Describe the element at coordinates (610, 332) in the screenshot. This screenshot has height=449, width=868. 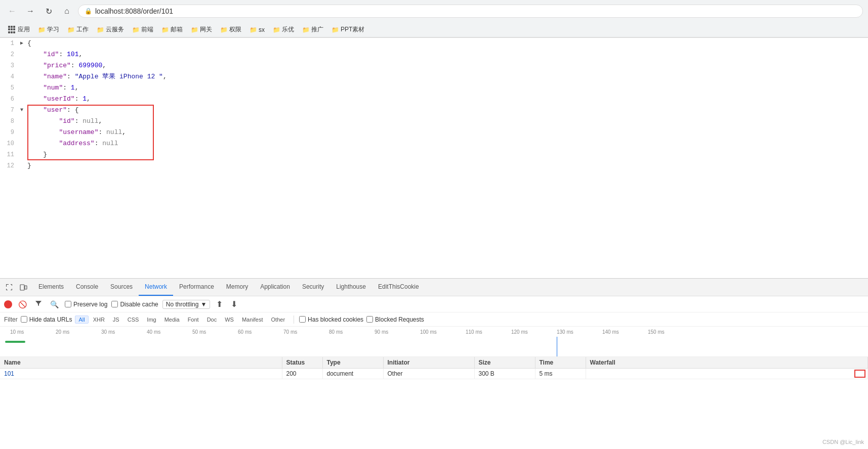
I see `tick-140ms: 140 ms` at that location.